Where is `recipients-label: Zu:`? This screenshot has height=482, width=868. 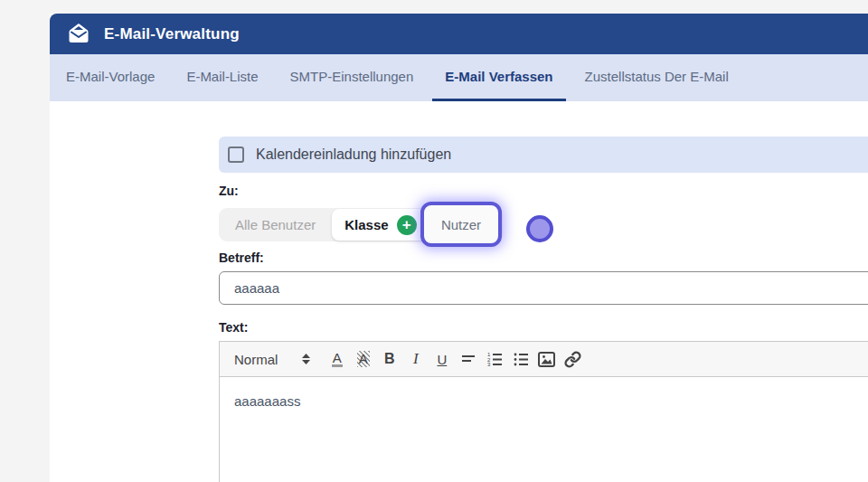
recipients-label: Zu: is located at coordinates (229, 191).